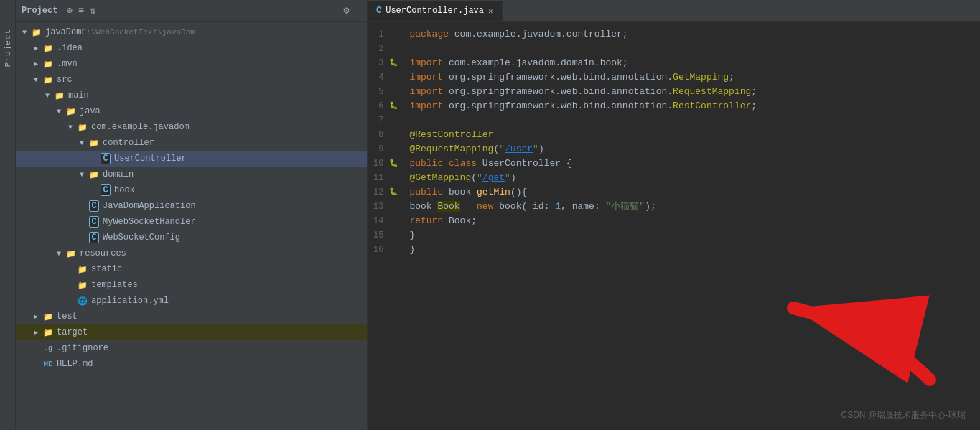 Image resolution: width=980 pixels, height=430 pixels. What do you see at coordinates (673, 11) in the screenshot?
I see `editor-tabs: C UserController.java ✕` at bounding box center [673, 11].